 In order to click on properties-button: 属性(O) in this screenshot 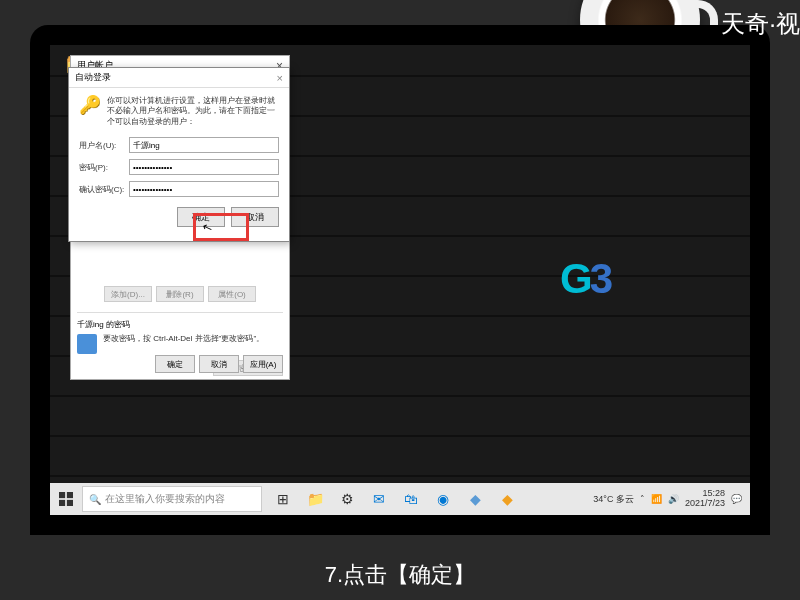, I will do `click(232, 294)`.